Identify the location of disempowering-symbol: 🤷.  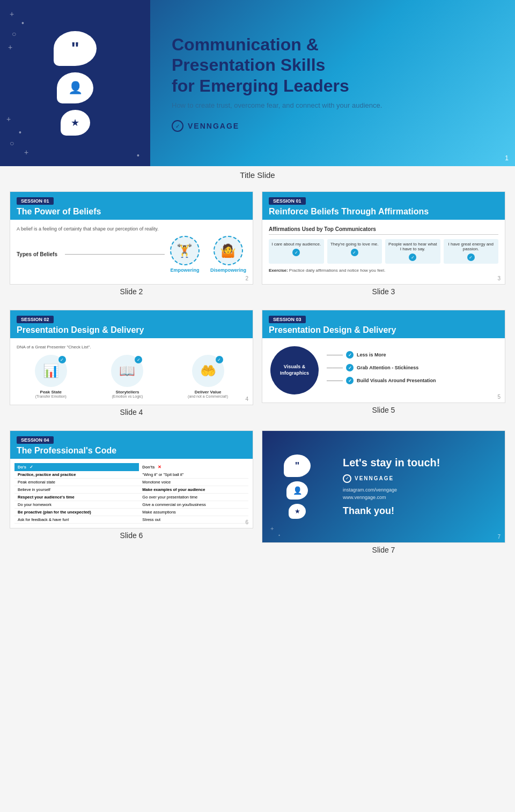
(228, 251).